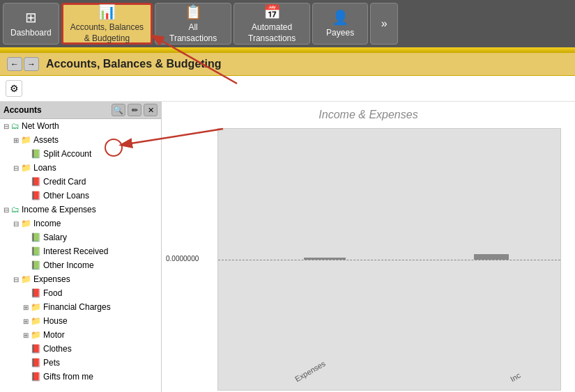 This screenshot has height=392, width=575. I want to click on breadcrumb-nav: ← →, so click(23, 64).